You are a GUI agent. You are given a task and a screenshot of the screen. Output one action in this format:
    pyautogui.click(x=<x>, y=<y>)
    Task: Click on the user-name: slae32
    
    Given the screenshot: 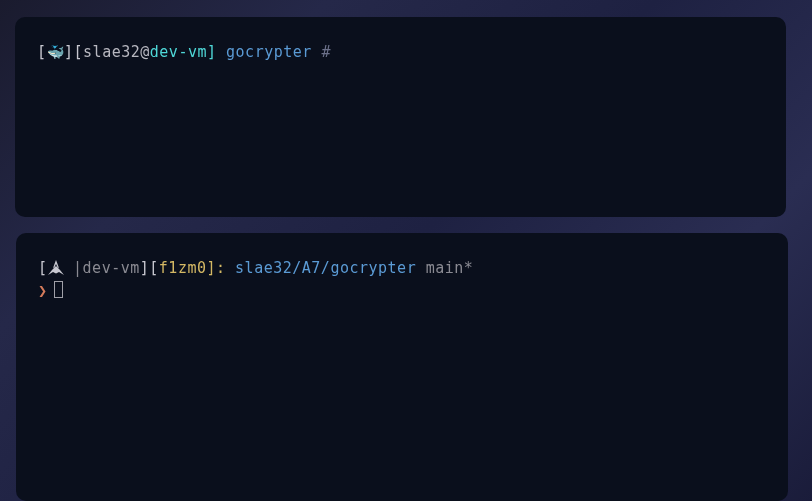 What is the action you would take?
    pyautogui.click(x=112, y=52)
    